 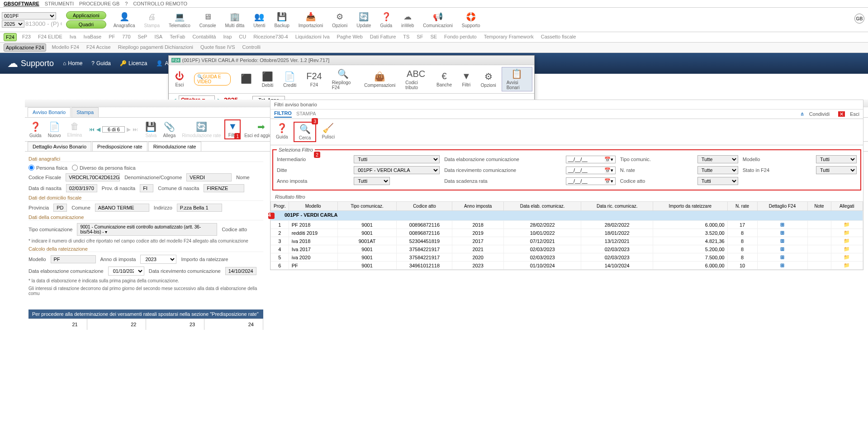 What do you see at coordinates (143, 37) in the screenshot?
I see `cat-tab: SeP` at bounding box center [143, 37].